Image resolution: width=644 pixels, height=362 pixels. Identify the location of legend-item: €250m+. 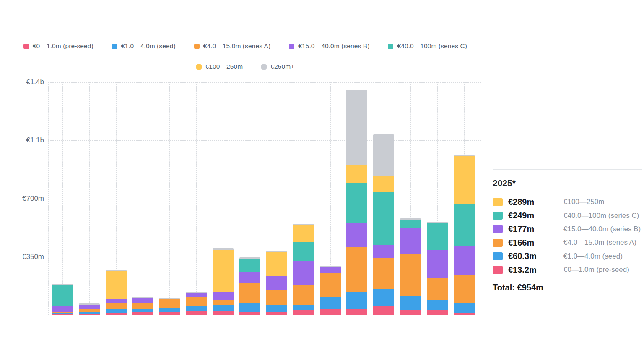
(278, 67).